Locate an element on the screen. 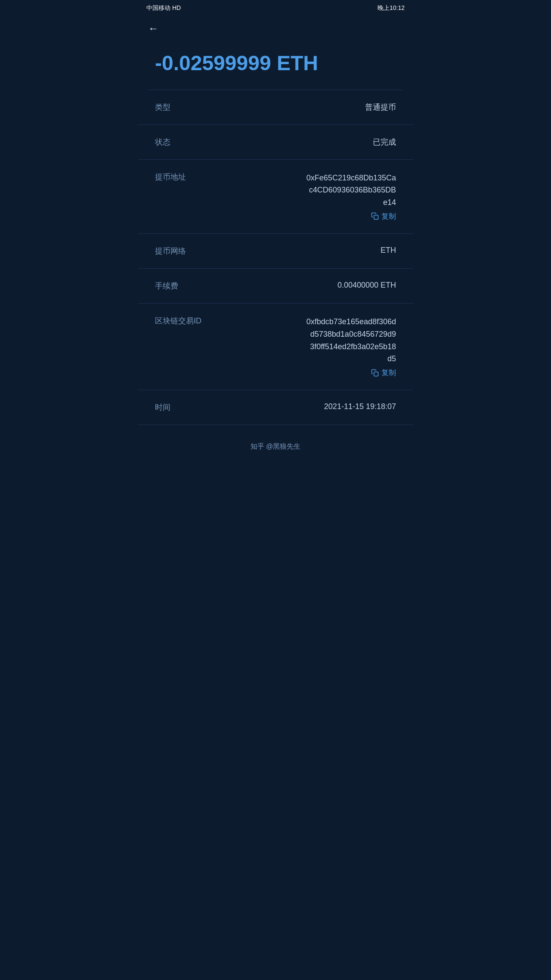  nav-bar: ← is located at coordinates (276, 28).